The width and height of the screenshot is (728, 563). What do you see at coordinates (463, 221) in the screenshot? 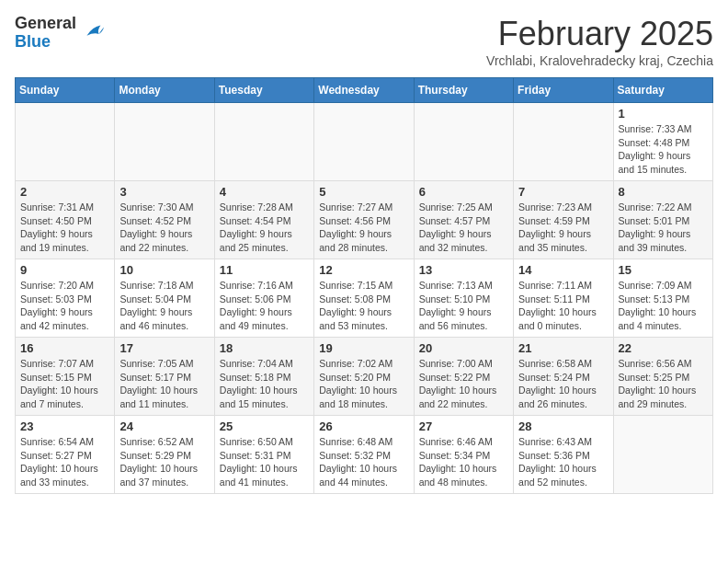
I see `calendar-day-cell: 6Sunrise: 7:25 AMSunset: 4:57 PMDaylight…` at bounding box center [463, 221].